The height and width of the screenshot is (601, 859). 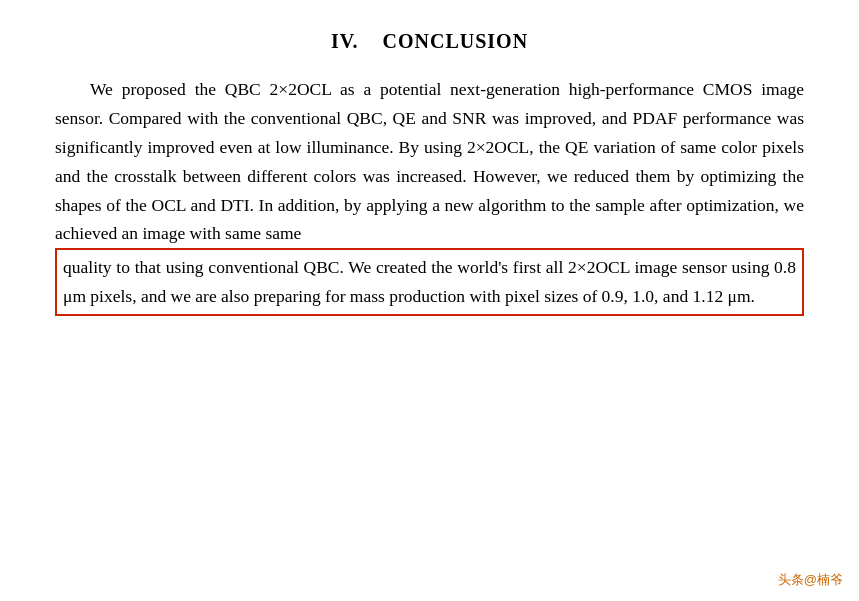 What do you see at coordinates (430, 42) in the screenshot?
I see `section-heading: IV. CONCLUSION` at bounding box center [430, 42].